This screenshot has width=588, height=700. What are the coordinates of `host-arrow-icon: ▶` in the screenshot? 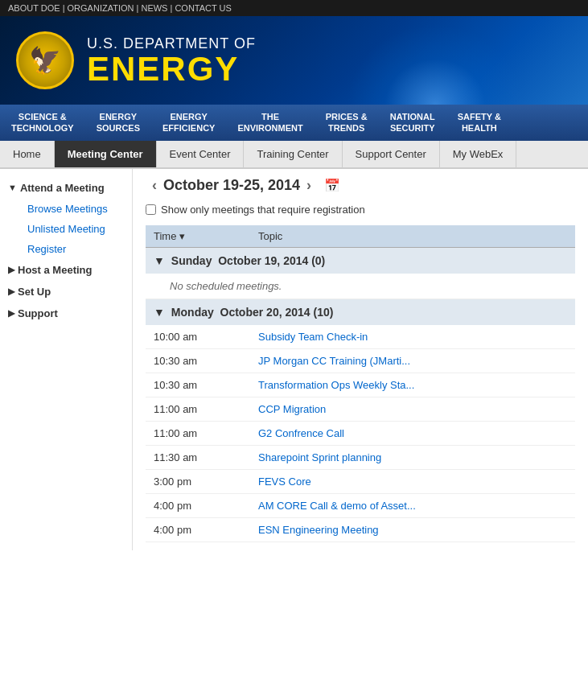 It's located at (11, 270).